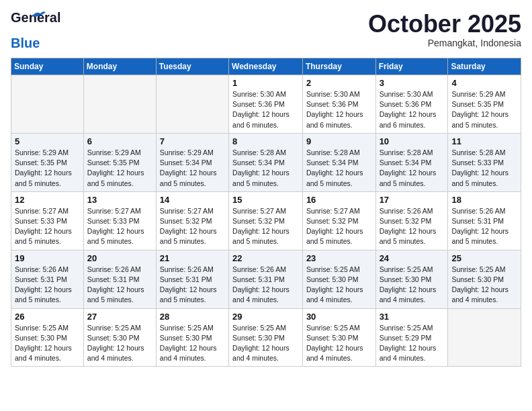  Describe the element at coordinates (339, 105) in the screenshot. I see `calendar-cell: 2Sunrise: 5:30 AMSunset: 5:36 PMDaylight…` at that location.